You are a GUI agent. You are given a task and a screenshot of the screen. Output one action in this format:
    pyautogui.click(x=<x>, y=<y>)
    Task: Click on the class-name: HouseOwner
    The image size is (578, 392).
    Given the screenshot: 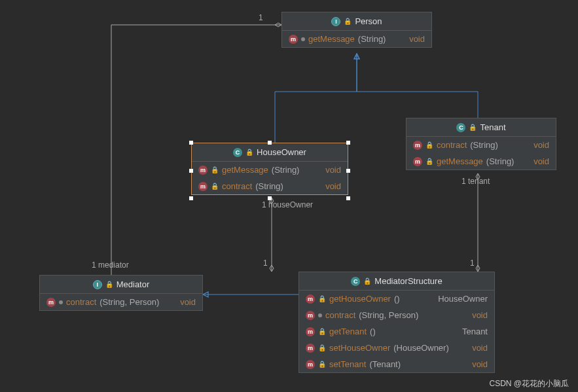 What is the action you would take?
    pyautogui.click(x=281, y=152)
    